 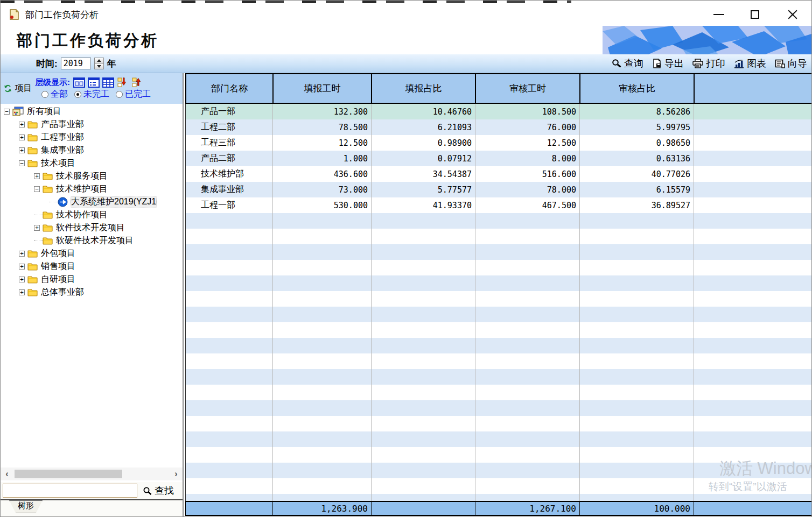 I want to click on radio-selected-icon, so click(x=78, y=95).